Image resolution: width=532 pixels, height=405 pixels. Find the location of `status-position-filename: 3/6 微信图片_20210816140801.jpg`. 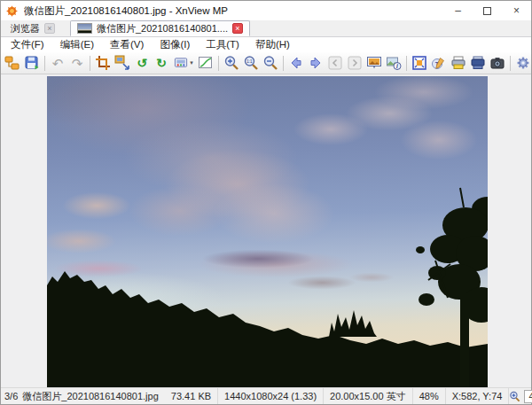

status-position-filename: 3/6 微信图片_20210816140801.jpg is located at coordinates (82, 396).